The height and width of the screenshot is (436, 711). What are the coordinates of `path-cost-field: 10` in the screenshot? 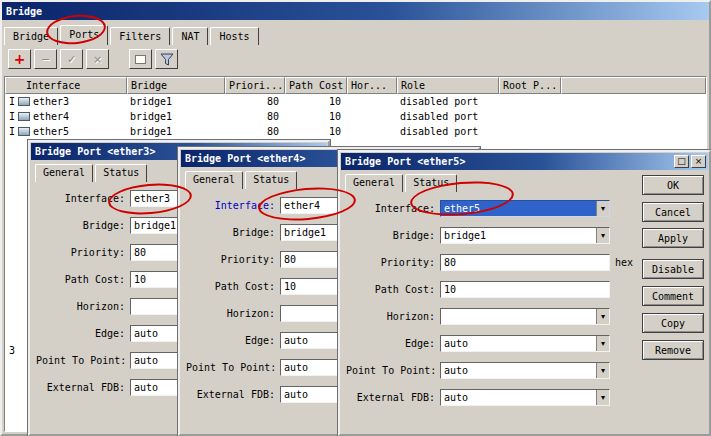 It's located at (525, 290).